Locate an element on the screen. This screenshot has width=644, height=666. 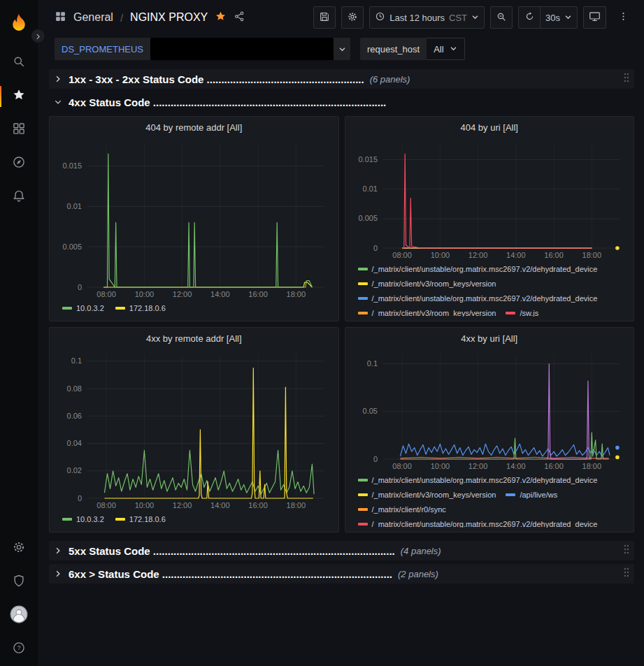
svg-text: 0.1 is located at coordinates (372, 363).